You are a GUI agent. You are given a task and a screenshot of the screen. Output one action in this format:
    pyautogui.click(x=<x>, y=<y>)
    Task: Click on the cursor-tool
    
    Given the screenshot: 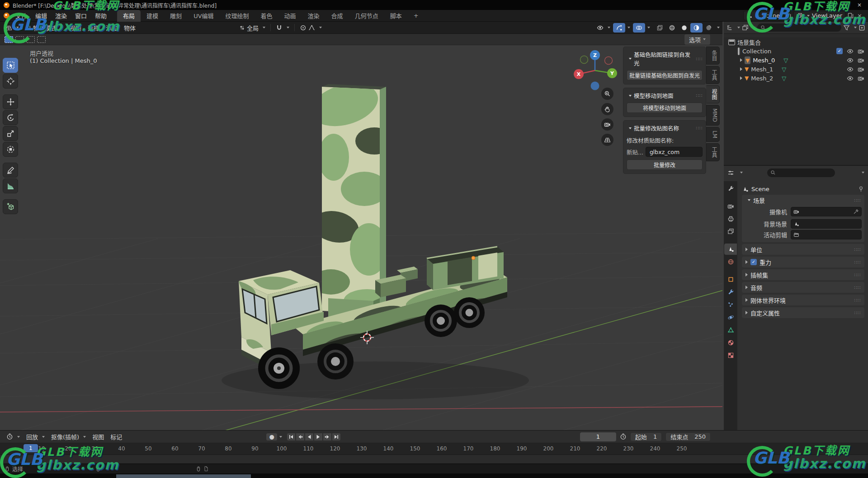 What is the action you would take?
    pyautogui.click(x=10, y=81)
    